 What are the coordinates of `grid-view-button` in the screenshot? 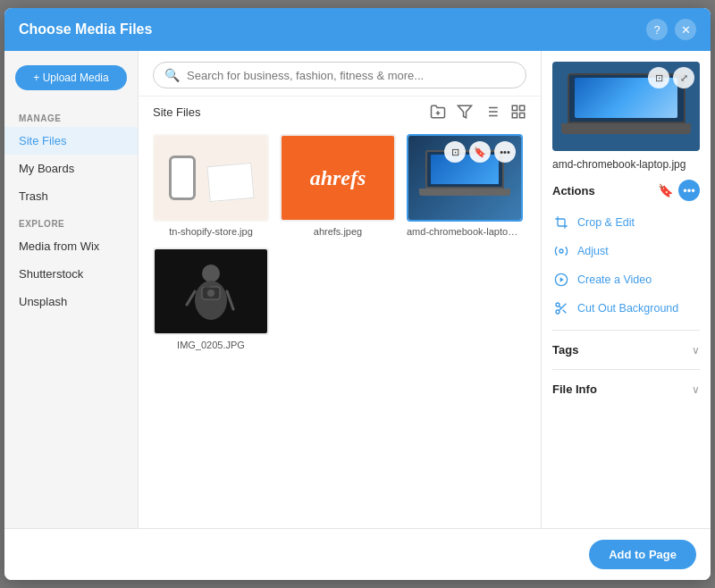 It's located at (518, 112).